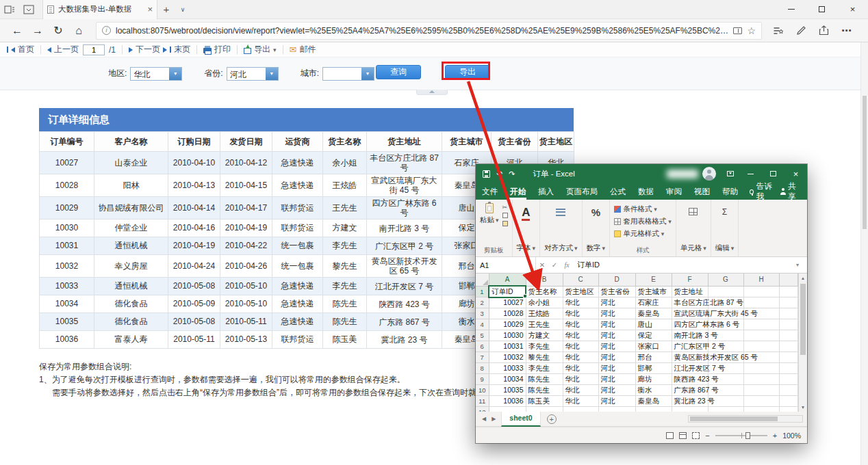 This screenshot has height=465, width=868. What do you see at coordinates (482, 369) in the screenshot?
I see `excel-row-header: 8` at bounding box center [482, 369].